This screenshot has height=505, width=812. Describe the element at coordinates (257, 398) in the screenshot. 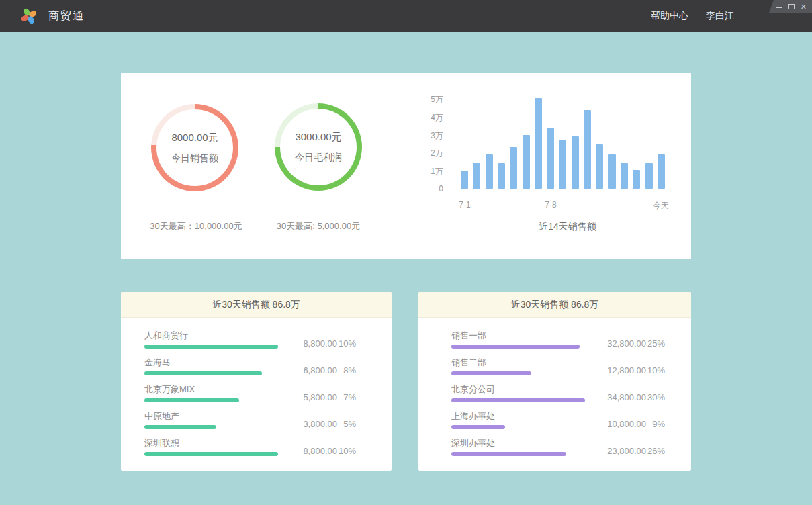

I see `list-item: 北京万象MIX5,800.007%` at that location.